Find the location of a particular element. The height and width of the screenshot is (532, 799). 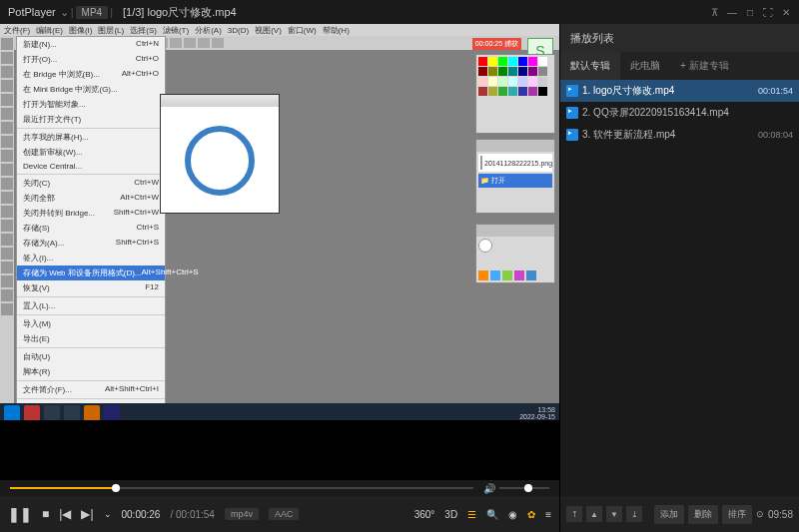

ps-bottom-panel is located at coordinates (515, 254).